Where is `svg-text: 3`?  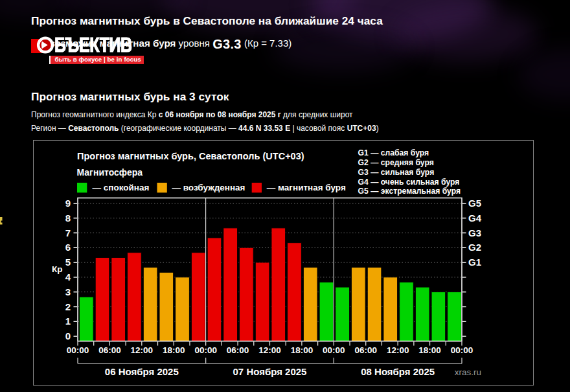
svg-text: 3 is located at coordinates (68, 292).